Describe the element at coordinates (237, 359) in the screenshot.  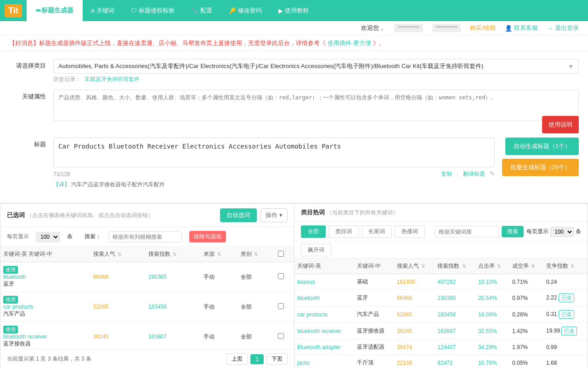
I see `prev-page-btn: 上页` at that location.